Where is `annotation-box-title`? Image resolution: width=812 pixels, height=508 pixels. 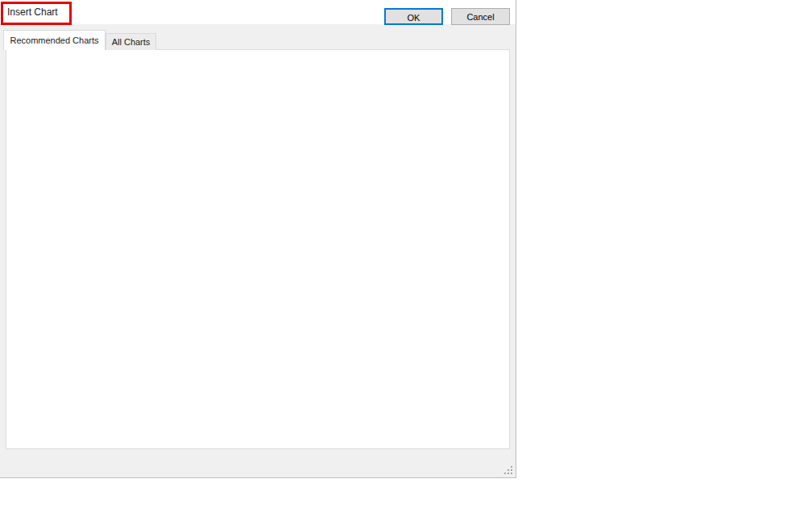
annotation-box-title is located at coordinates (36, 13).